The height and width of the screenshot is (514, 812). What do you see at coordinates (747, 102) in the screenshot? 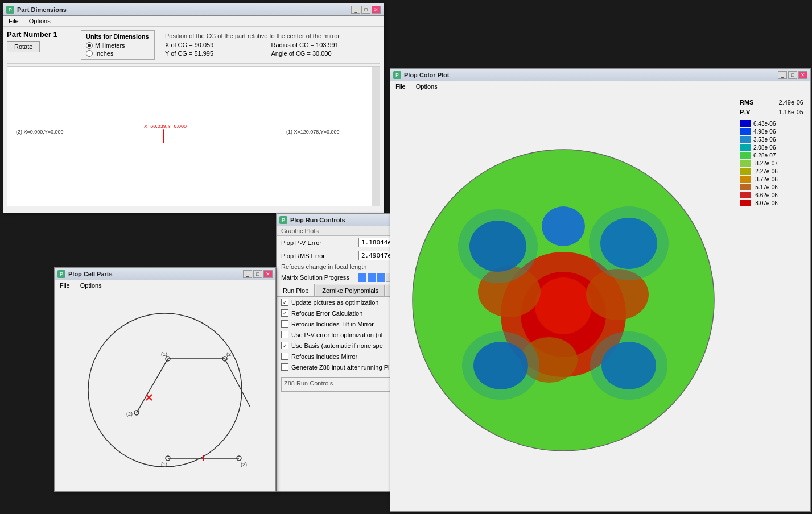
I see `rms-stat-label: RMS` at bounding box center [747, 102].